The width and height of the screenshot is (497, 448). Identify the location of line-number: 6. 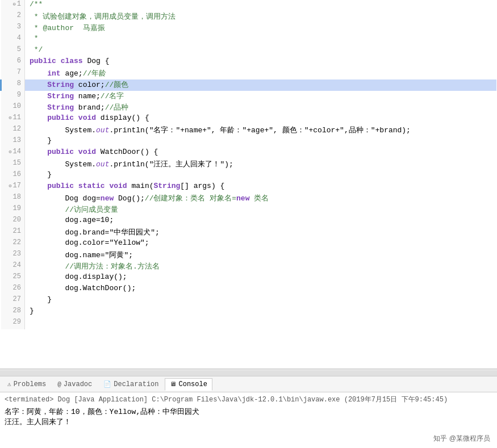
(13, 62).